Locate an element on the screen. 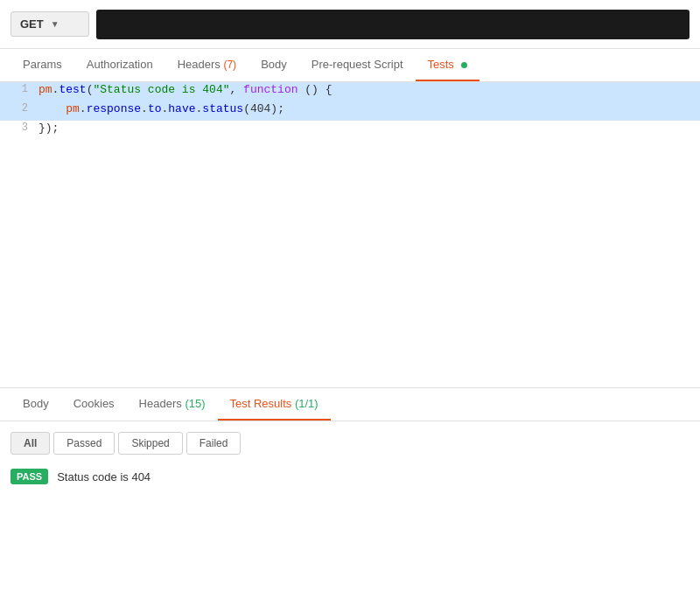 This screenshot has height=612, width=700. response-tab-headers: Headers (15) is located at coordinates (172, 404).